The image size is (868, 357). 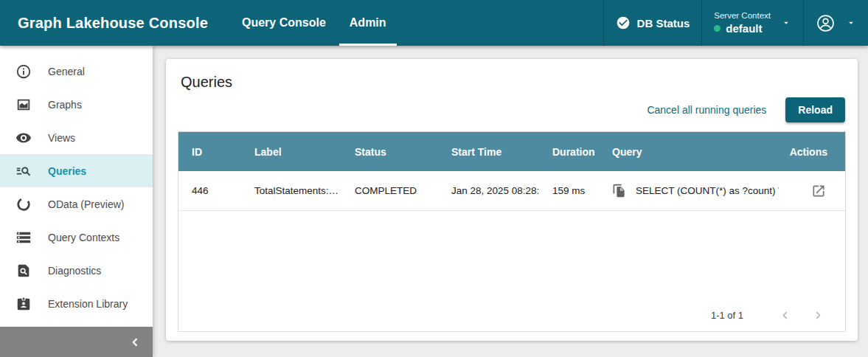 I want to click on badge-icon, so click(x=24, y=304).